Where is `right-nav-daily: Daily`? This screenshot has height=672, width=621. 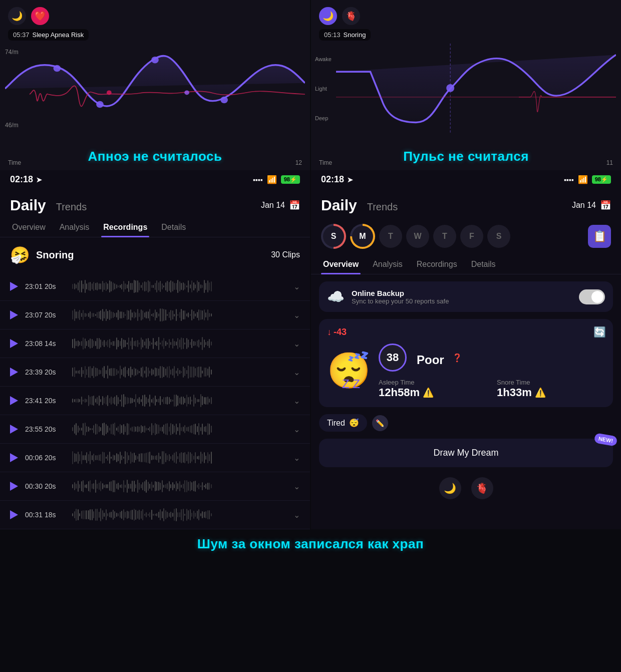
right-nav-daily: Daily is located at coordinates (339, 205).